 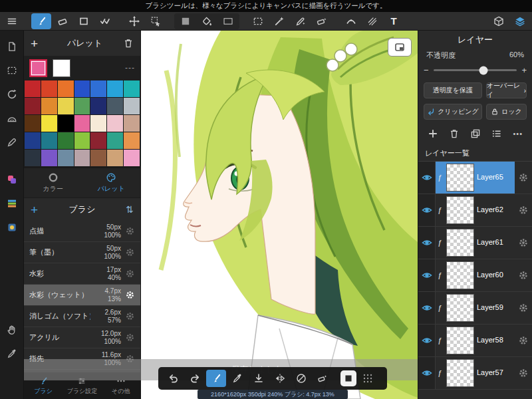 I want to click on trash-icon, so click(x=128, y=43).